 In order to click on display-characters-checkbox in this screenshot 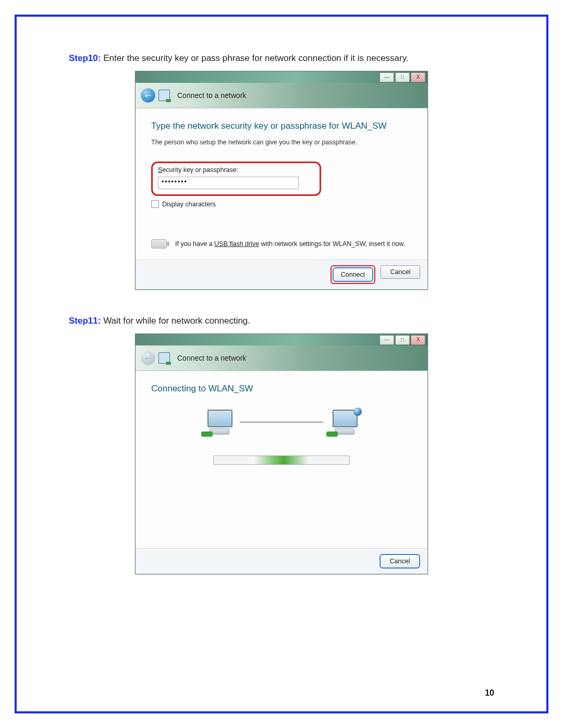, I will do `click(155, 204)`.